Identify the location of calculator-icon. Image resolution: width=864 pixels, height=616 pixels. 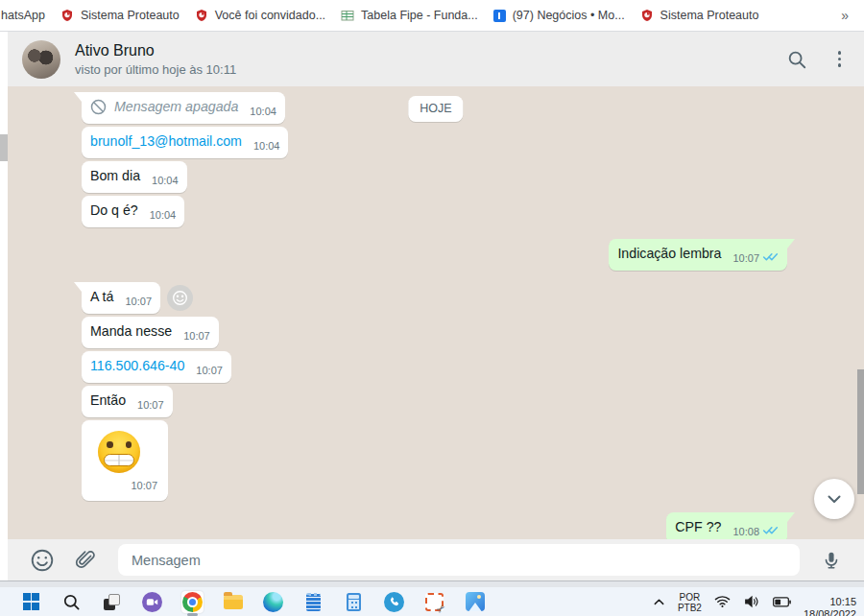
(353, 603).